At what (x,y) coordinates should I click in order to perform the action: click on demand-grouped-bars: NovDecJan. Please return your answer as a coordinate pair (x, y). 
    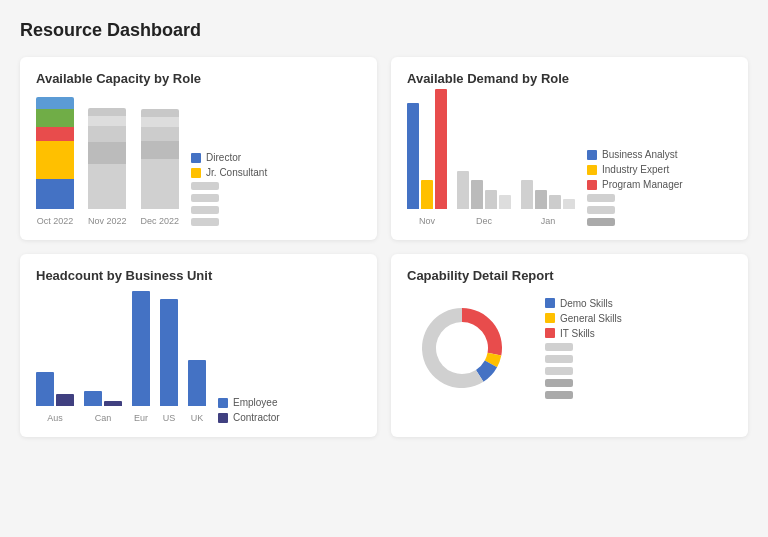
    Looking at the image, I should click on (491, 161).